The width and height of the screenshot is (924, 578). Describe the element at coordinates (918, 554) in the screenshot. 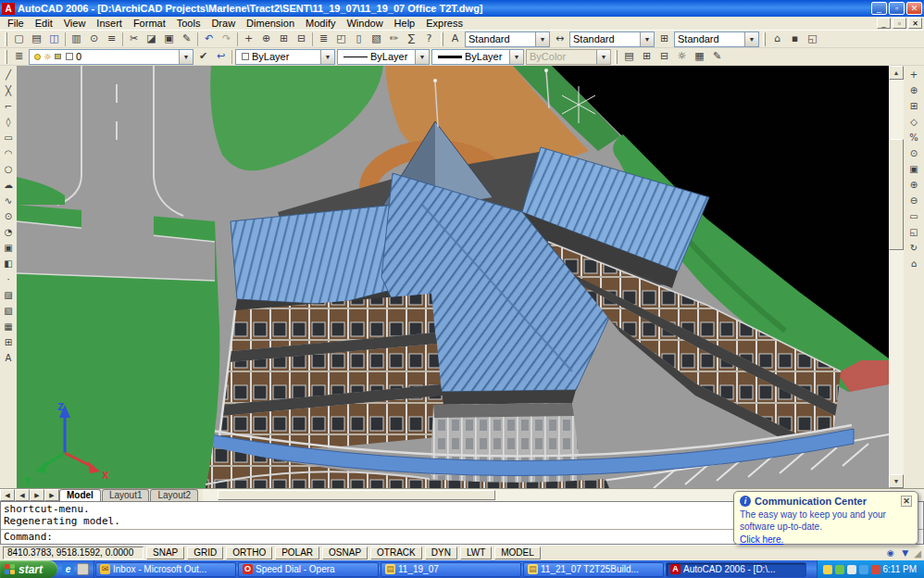

I see `resize-grip-icon: ◢` at that location.